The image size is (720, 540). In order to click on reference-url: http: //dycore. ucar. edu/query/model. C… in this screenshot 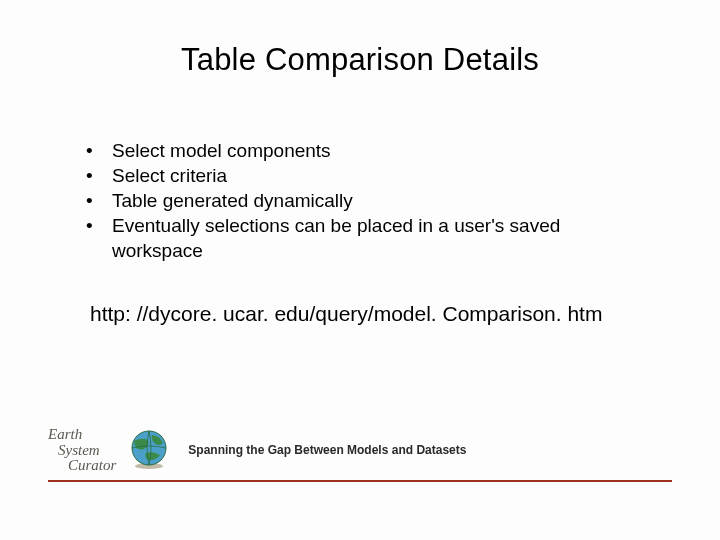, I will do `click(346, 314)`.